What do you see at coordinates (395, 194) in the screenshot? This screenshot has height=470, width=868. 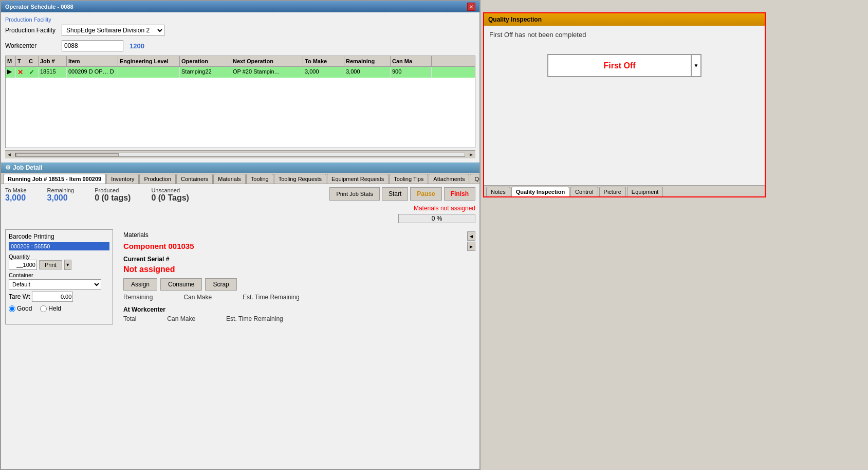 I see `start-button: Start` at bounding box center [395, 194].